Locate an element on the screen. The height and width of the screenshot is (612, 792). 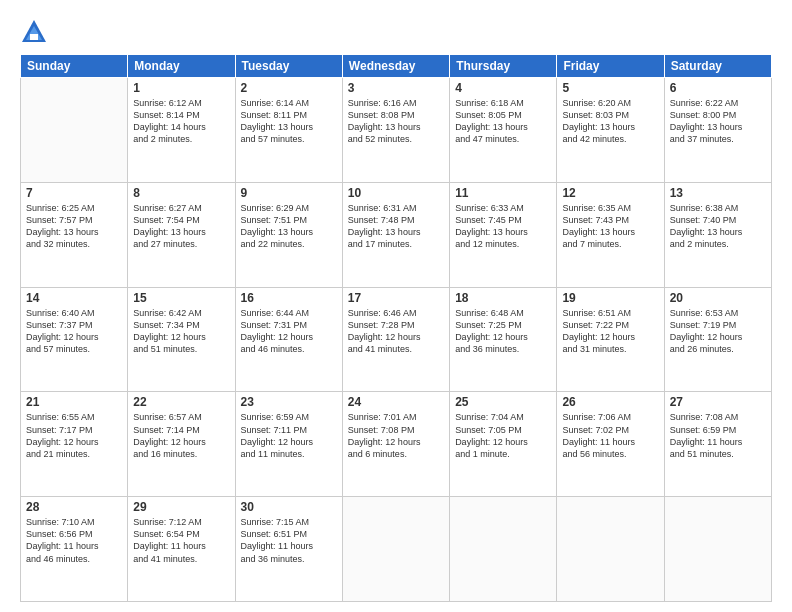
day-info: Sunrise: 6:22 AM Sunset: 8:00 PM Dayligh… is located at coordinates (718, 122).